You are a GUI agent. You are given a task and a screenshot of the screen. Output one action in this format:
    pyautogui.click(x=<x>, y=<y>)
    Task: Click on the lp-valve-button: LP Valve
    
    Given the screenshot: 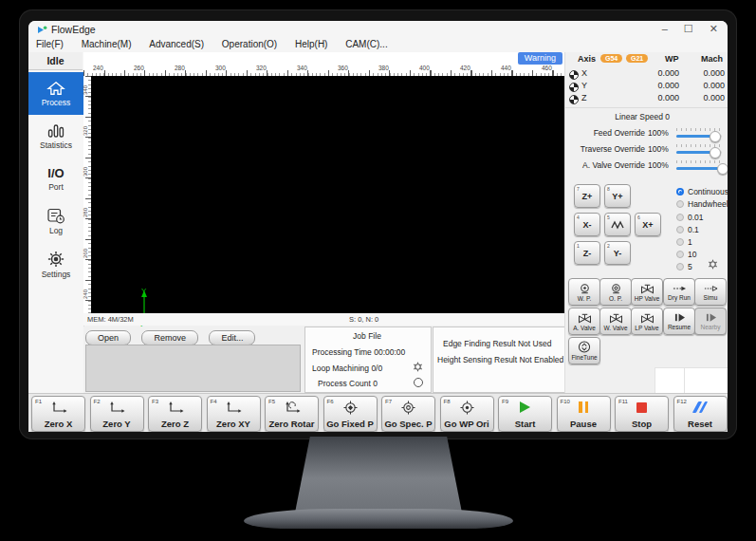 What is the action you would take?
    pyautogui.click(x=647, y=321)
    